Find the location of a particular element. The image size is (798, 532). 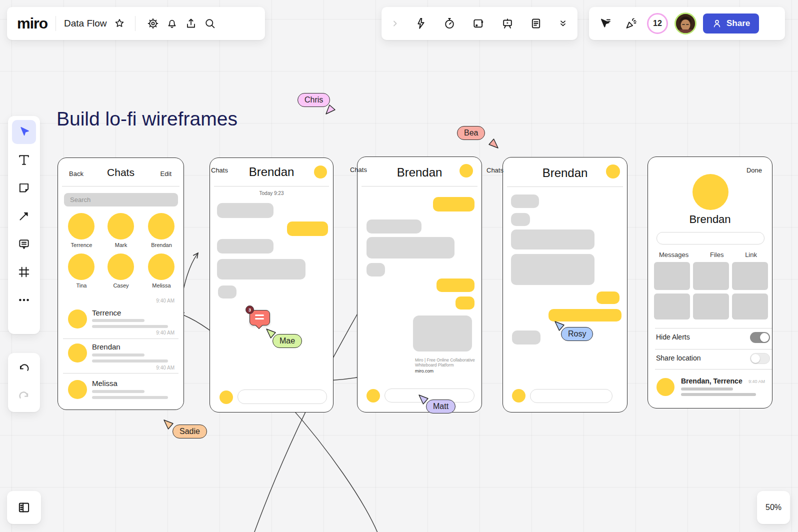

collaborator-cursor-label: Sadie is located at coordinates (190, 432).